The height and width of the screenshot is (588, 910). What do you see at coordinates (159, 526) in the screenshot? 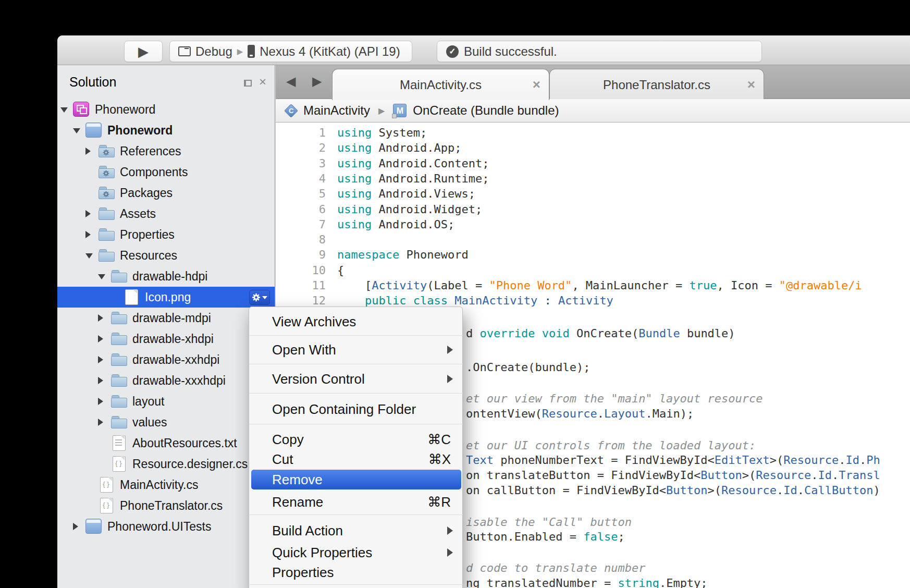
I see `tree-item-label: Phoneword.UITests` at bounding box center [159, 526].